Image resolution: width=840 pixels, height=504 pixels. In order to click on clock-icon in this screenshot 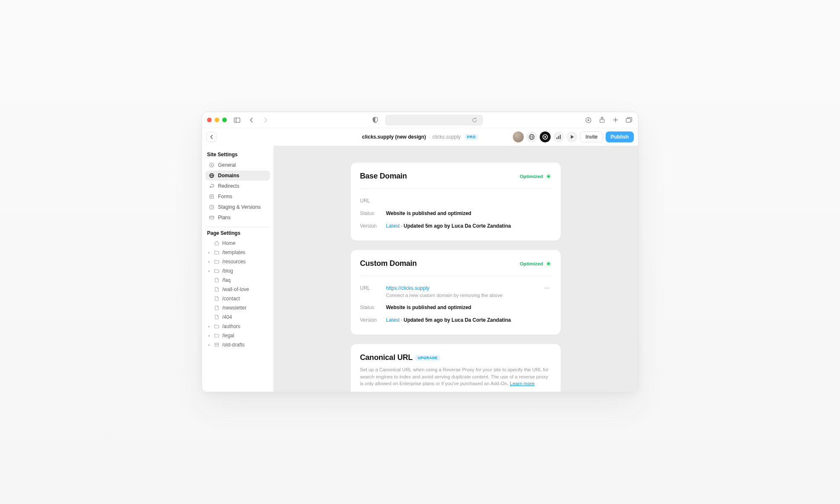, I will do `click(212, 207)`.